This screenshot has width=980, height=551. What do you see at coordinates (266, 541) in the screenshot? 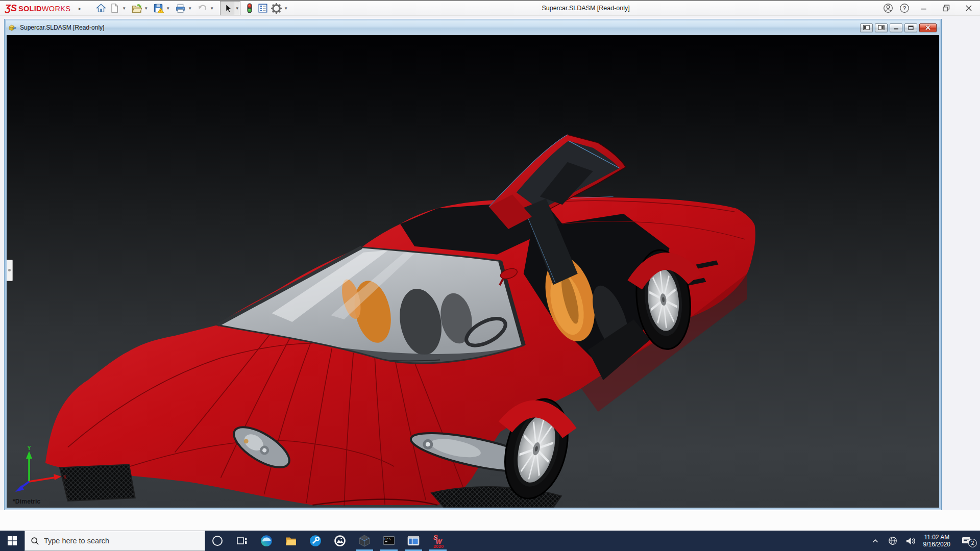
I see `taskbar-edge-button` at bounding box center [266, 541].